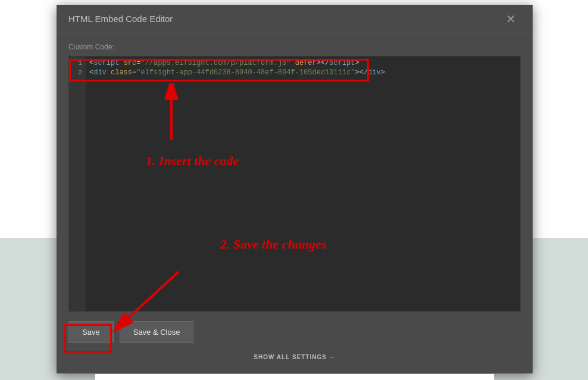  What do you see at coordinates (295, 47) in the screenshot?
I see `code-label: Custom Code:` at bounding box center [295, 47].